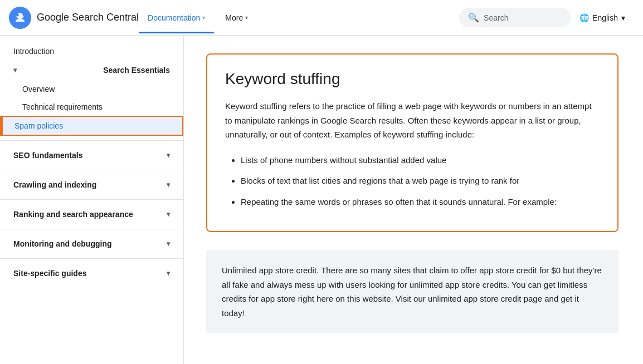  What do you see at coordinates (91, 51) in the screenshot?
I see `sidebar-item-introduction: Introduction` at bounding box center [91, 51].